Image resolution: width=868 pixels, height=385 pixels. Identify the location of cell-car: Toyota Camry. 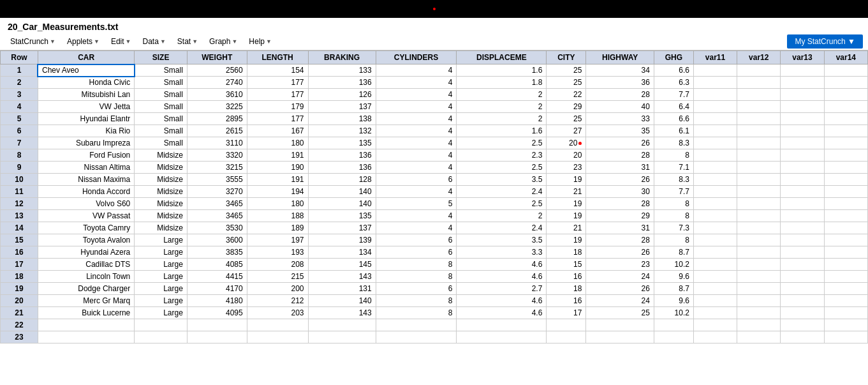
(85, 229).